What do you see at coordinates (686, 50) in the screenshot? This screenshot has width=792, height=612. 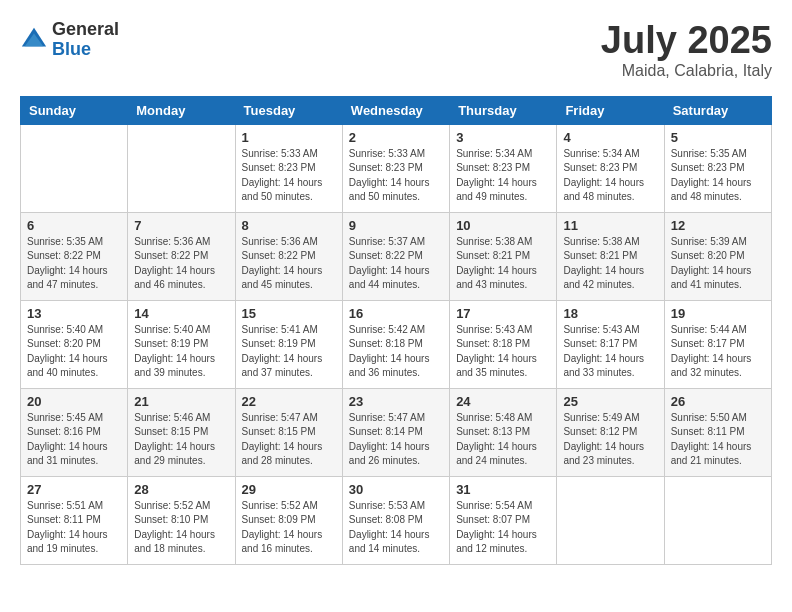 I see `title-block: July 2025 Maida, Calabria, Italy` at bounding box center [686, 50].